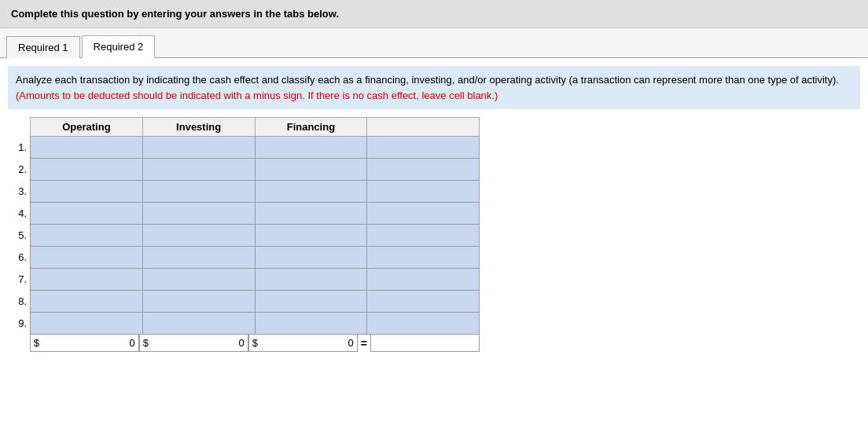 This screenshot has width=868, height=425. What do you see at coordinates (244, 148) in the screenshot?
I see `table-row: 1.` at bounding box center [244, 148].